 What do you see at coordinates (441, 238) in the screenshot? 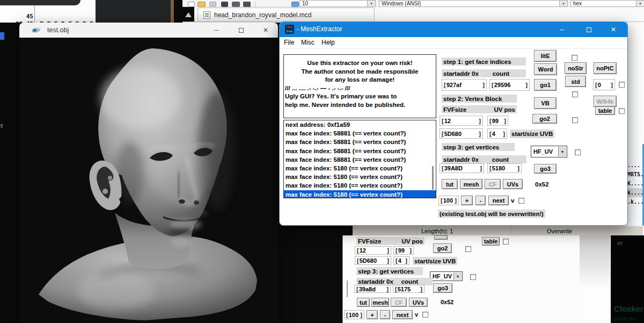
I see `vb-button-partial` at bounding box center [441, 238].